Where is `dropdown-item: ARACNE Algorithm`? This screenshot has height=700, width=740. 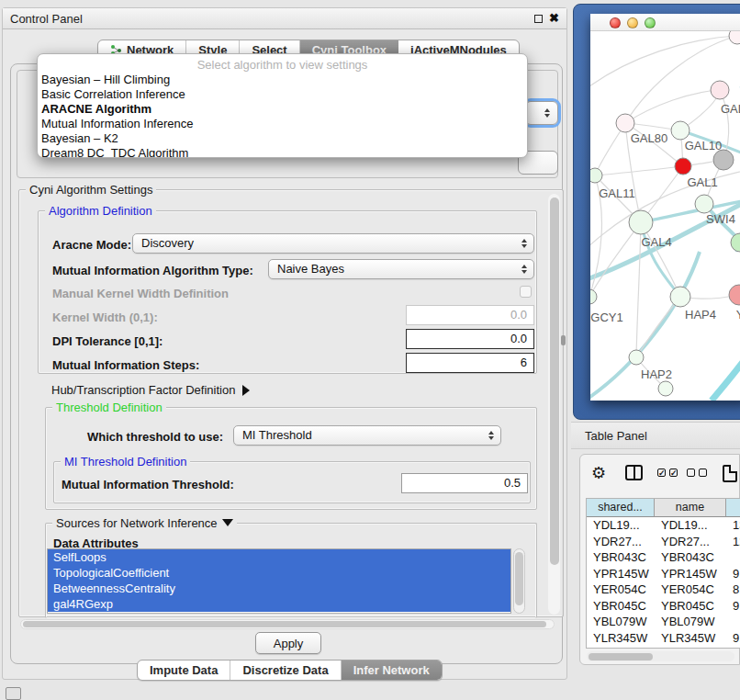 dropdown-item: ARACNE Algorithm is located at coordinates (283, 109).